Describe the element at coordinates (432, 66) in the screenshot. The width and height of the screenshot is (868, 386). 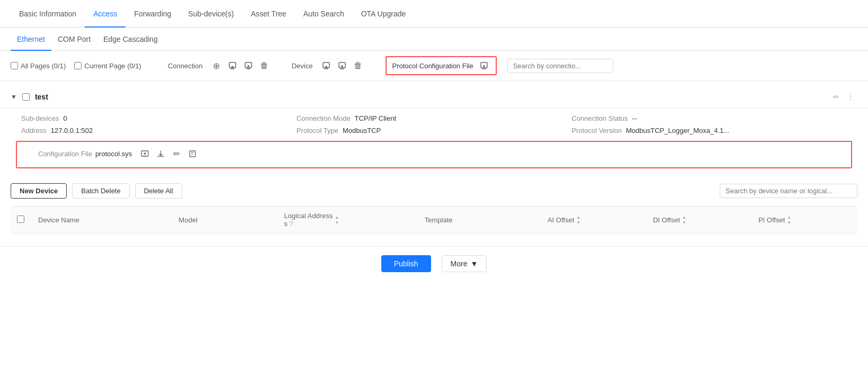
I see `protocol-config-label: Protocol Configuration File` at that location.